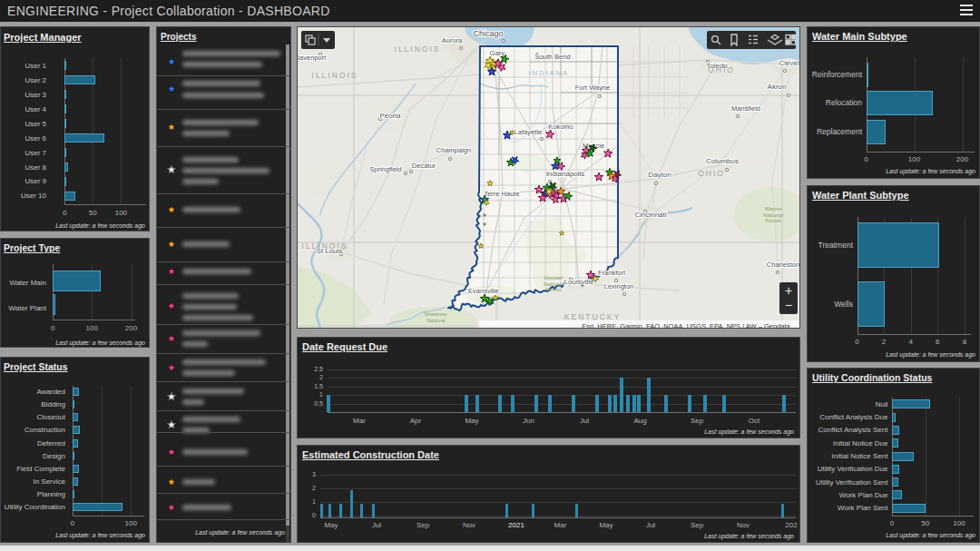 This screenshot has width=980, height=551. Describe the element at coordinates (436, 320) in the screenshot. I see `svg-text: Nationa` at that location.